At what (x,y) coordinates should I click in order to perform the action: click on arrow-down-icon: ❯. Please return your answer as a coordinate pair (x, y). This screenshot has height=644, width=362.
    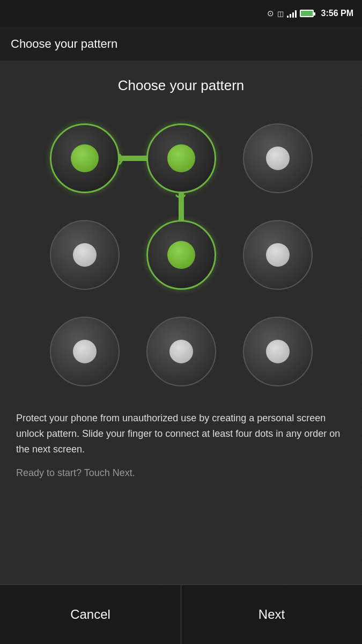
    Looking at the image, I should click on (181, 196).